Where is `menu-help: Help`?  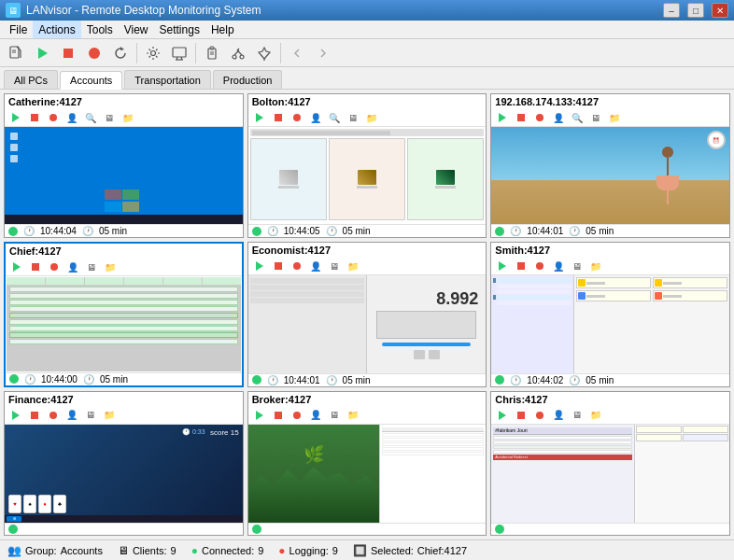 menu-help: Help is located at coordinates (222, 30).